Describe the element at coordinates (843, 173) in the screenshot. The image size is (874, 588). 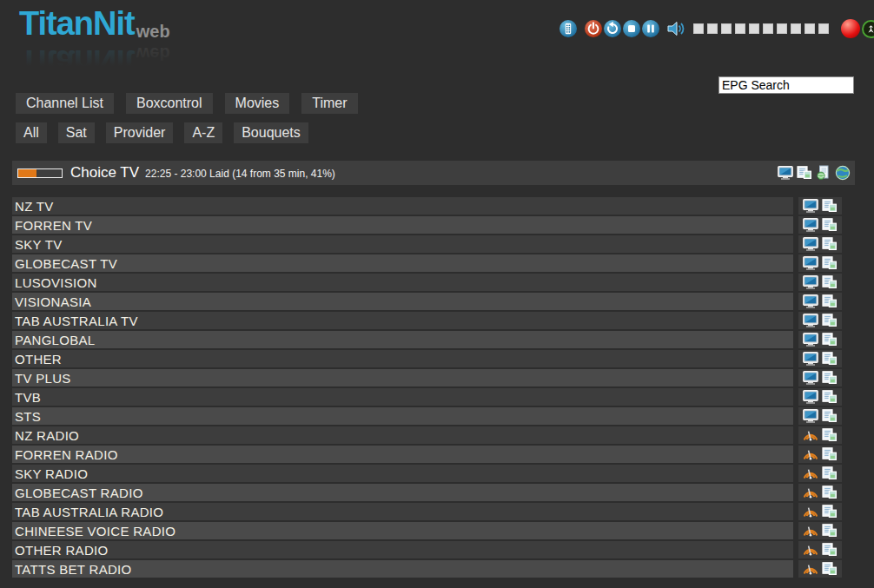
I see `globe-icon` at that location.